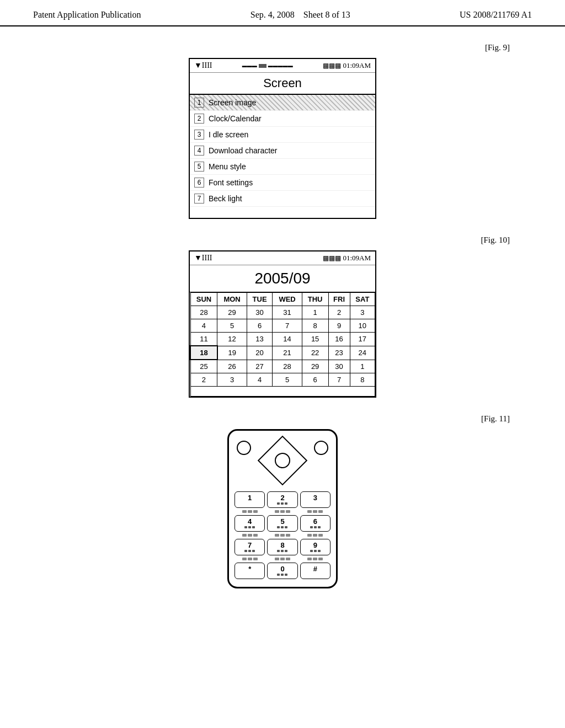 Image resolution: width=565 pixels, height=728 pixels. What do you see at coordinates (87, 15) in the screenshot?
I see `header-left: Patent Application Publication` at bounding box center [87, 15].